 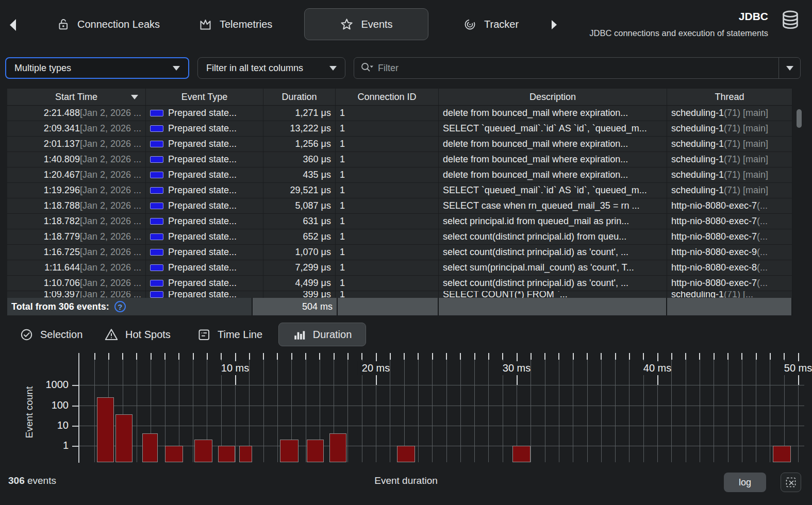 What do you see at coordinates (130, 307) in the screenshot?
I see `total-label-cell: Total from 306 events:?` at bounding box center [130, 307].